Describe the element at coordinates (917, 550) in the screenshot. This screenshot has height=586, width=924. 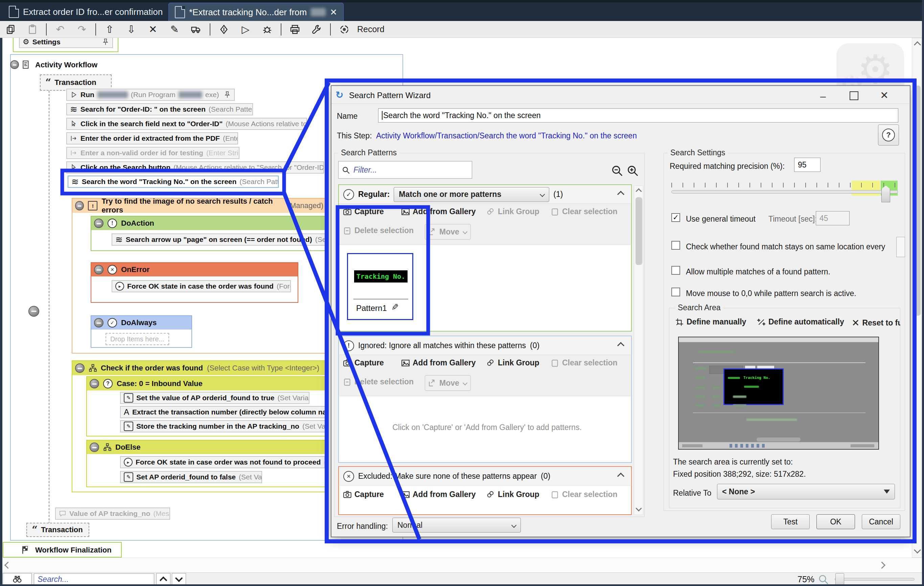
I see `scroll-down-icon` at that location.